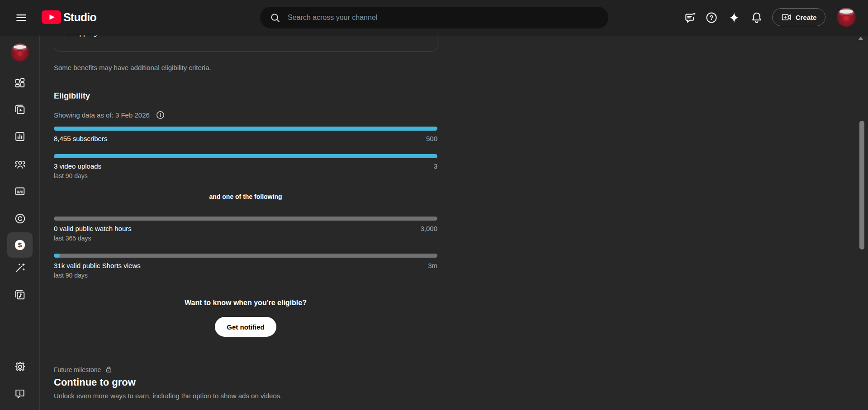 Image resolution: width=868 pixels, height=410 pixels. I want to click on account-avatar, so click(846, 17).